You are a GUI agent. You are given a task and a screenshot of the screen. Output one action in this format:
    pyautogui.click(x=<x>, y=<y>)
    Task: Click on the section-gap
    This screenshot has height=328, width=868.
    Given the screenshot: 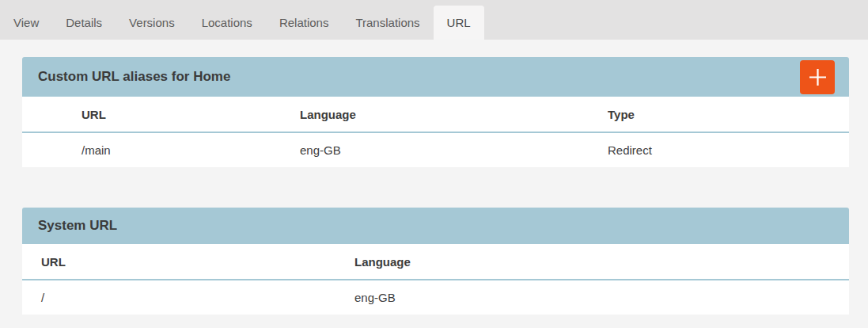 What is the action you would take?
    pyautogui.click(x=435, y=187)
    